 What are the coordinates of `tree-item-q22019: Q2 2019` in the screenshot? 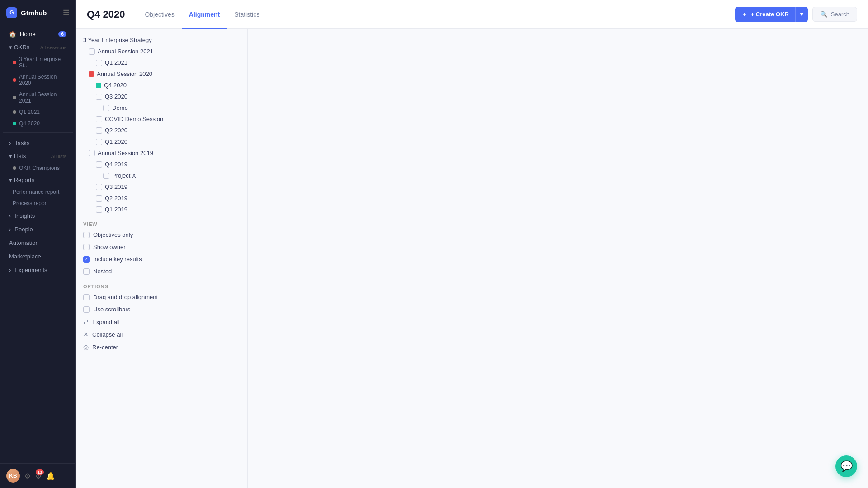 It's located at (162, 198).